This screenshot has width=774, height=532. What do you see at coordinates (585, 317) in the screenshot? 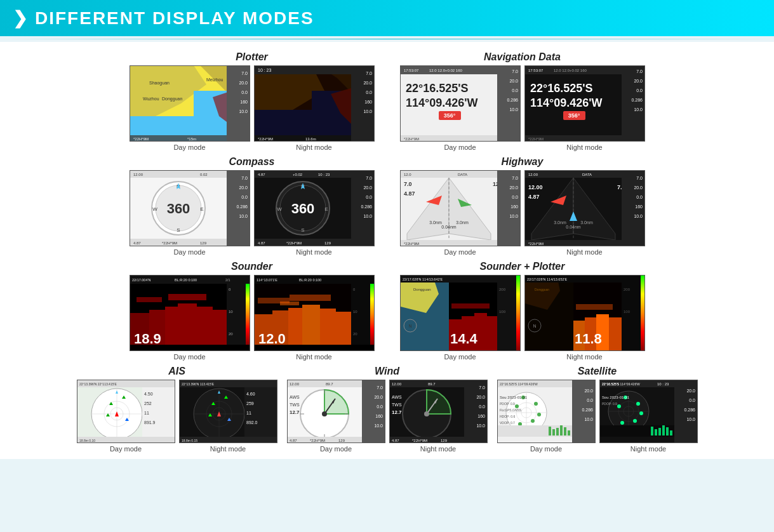
I see `sounder-plotter-night-item: Dongguan N` at bounding box center [585, 317].